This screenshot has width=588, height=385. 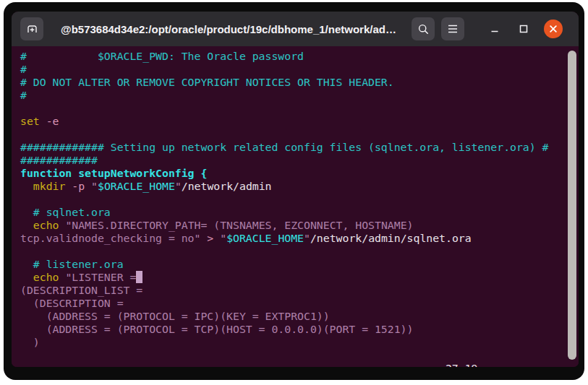 What do you see at coordinates (299, 355) in the screenshot?
I see `vim-ruler: 27,19 5%` at bounding box center [299, 355].